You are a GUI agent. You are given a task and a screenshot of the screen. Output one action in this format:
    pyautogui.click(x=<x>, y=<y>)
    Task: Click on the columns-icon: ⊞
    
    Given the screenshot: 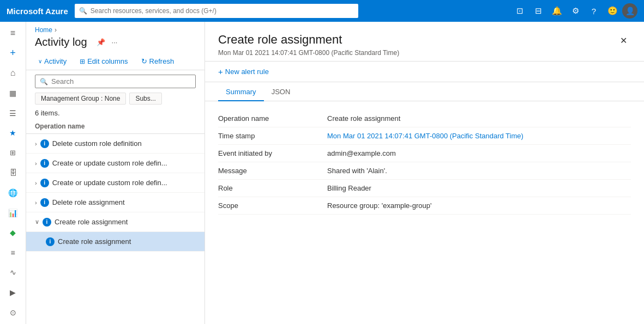 What is the action you would take?
    pyautogui.click(x=82, y=62)
    